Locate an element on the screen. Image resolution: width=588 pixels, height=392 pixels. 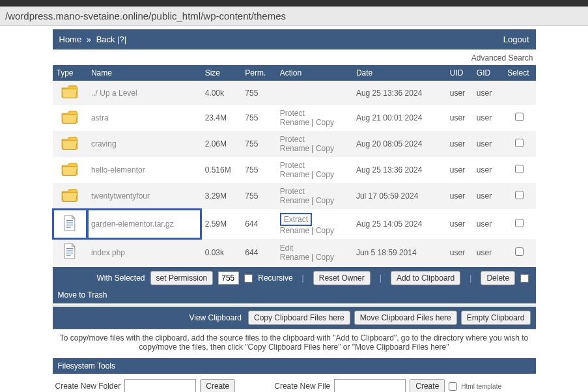
file-name-link: twentytwentyfour is located at coordinates (120, 196).